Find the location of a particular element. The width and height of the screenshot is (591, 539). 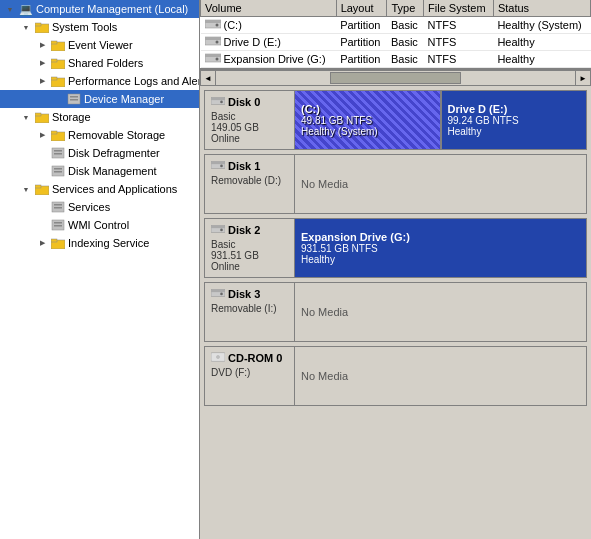

scroll-left-button: ◄ is located at coordinates (208, 78).